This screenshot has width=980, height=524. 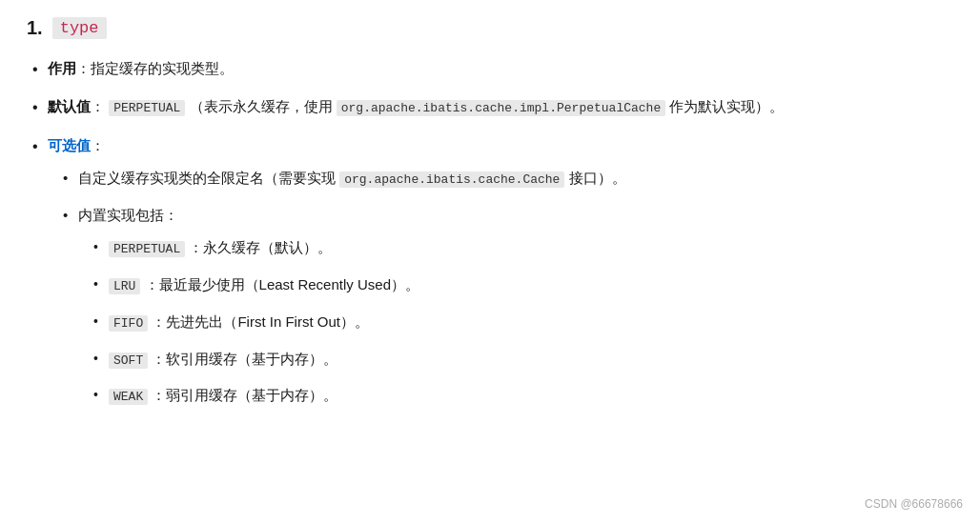 What do you see at coordinates (490, 107) in the screenshot?
I see `list-item-morenzhí: 默认值： PERPETUAL （表示永久缓存，使用 org.apache.iba…` at bounding box center [490, 107].